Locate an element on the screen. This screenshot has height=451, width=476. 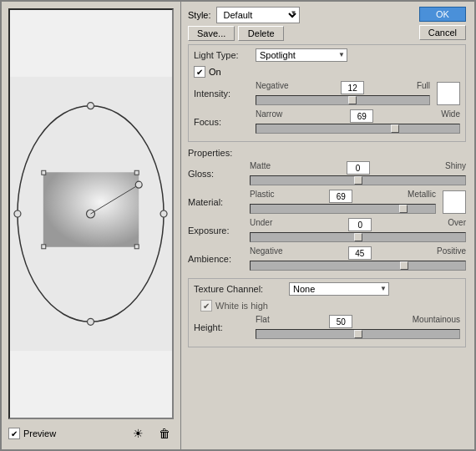
intensity-row: Intensity: Negative Full is located at coordinates (327, 94).